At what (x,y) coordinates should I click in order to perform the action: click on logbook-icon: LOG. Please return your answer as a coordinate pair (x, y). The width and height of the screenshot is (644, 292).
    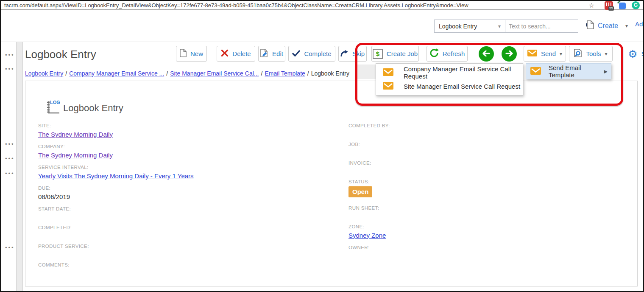
    Looking at the image, I should click on (53, 107).